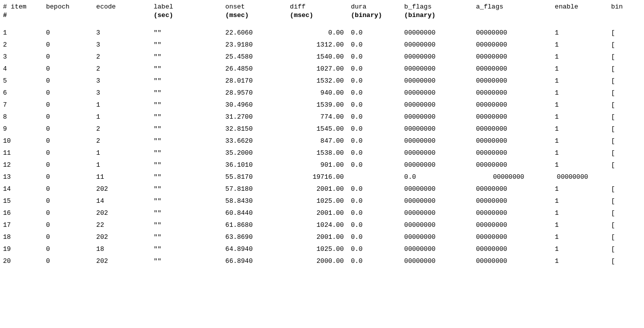 The image size is (644, 328). What do you see at coordinates (437, 6) in the screenshot?
I see `col-header-bflags: b_flags` at bounding box center [437, 6].